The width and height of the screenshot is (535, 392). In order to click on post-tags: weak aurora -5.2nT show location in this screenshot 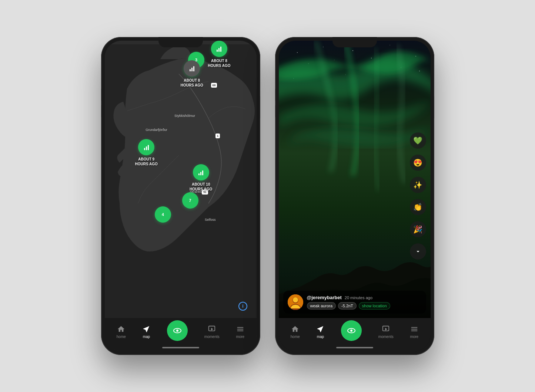, I will do `click(364, 306)`.